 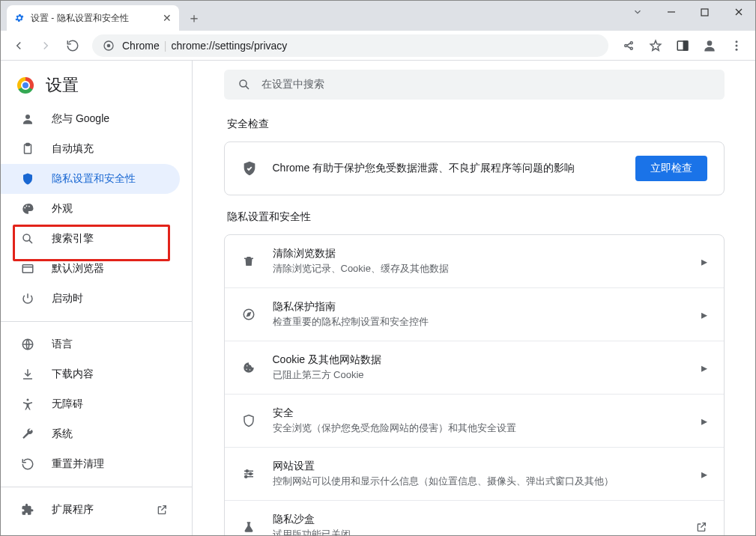 What do you see at coordinates (28, 344) in the screenshot?
I see `globe-icon` at bounding box center [28, 344].